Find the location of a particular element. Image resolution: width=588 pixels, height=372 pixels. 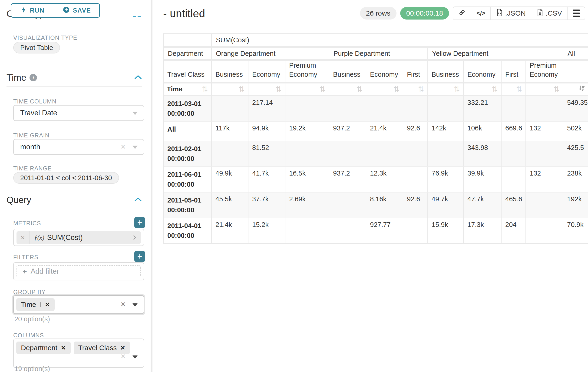

pivot-value-cell: 2.69k is located at coordinates (307, 205).